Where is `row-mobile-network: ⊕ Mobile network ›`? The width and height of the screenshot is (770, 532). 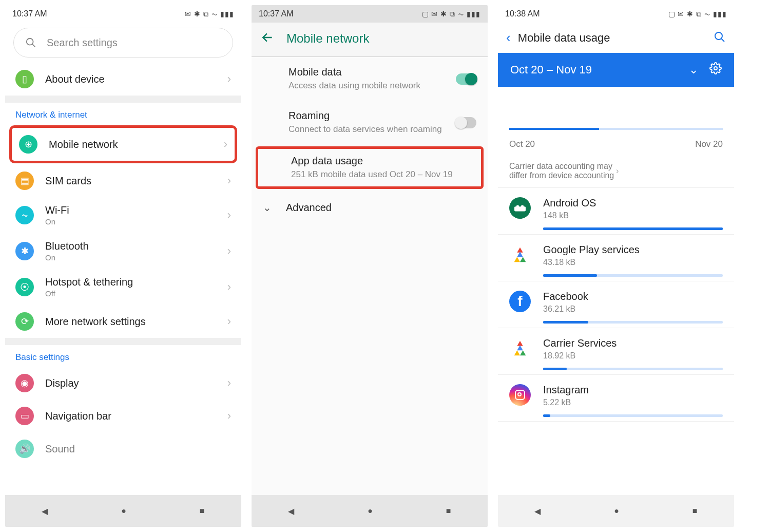
row-mobile-network: ⊕ Mobile network › is located at coordinates (123, 144).